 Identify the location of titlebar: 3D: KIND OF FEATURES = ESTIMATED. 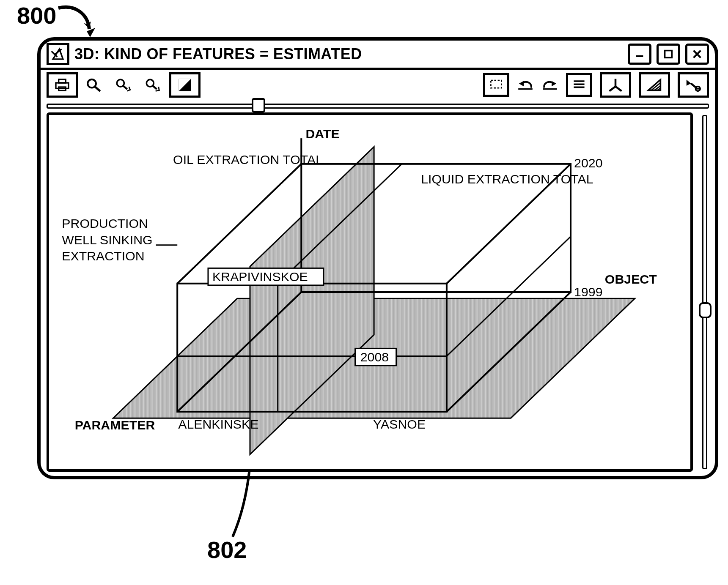
(378, 55).